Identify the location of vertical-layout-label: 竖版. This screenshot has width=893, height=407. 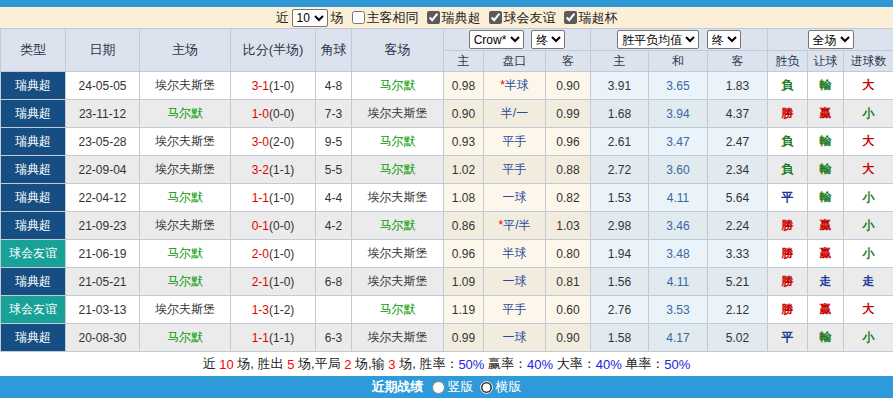
(461, 387).